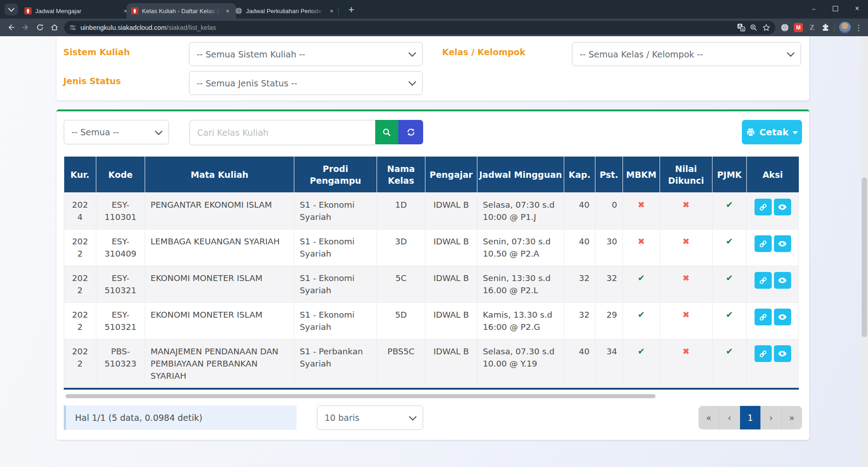  I want to click on cell-pst: 0, so click(609, 211).